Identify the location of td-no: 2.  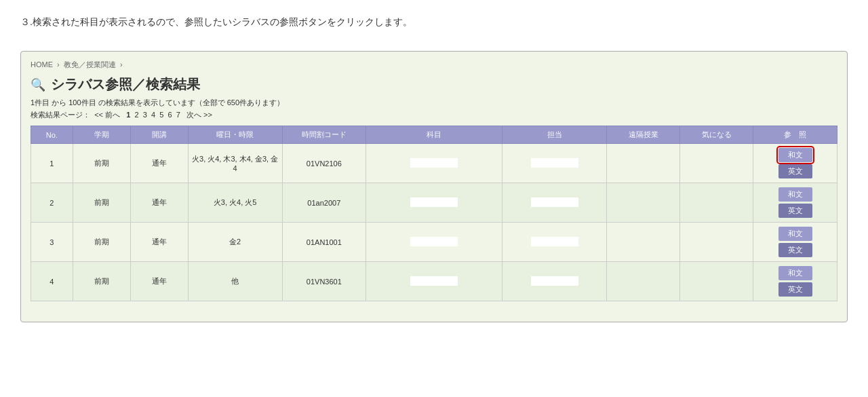
(52, 203).